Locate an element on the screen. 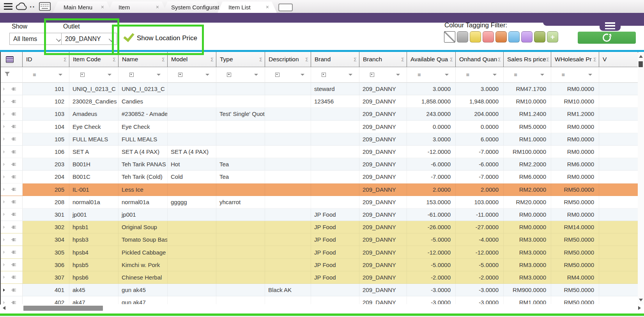 The width and height of the screenshot is (644, 317). column-header-brand: BrandΣ is located at coordinates (335, 59).